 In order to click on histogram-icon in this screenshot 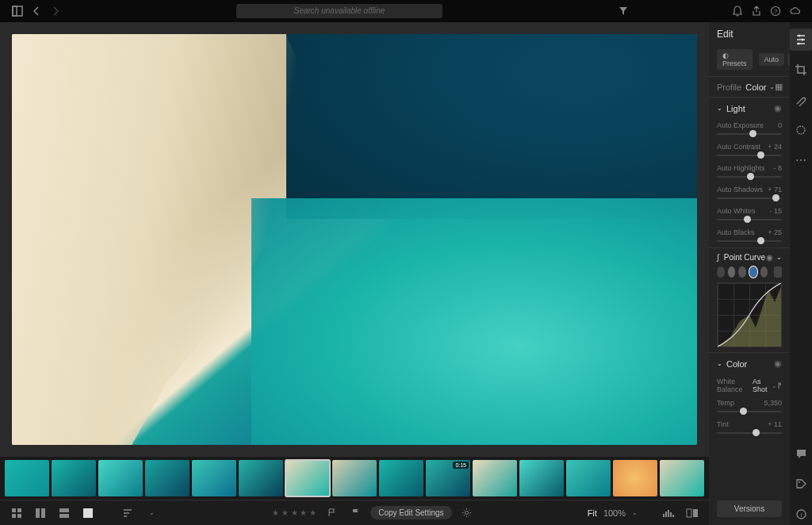, I will do `click(668, 513)`.